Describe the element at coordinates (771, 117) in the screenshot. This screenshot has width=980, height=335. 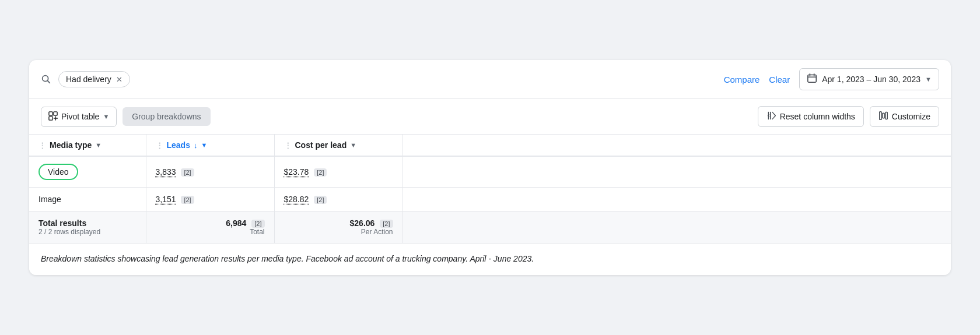
I see `reset-columns-icon` at that location.